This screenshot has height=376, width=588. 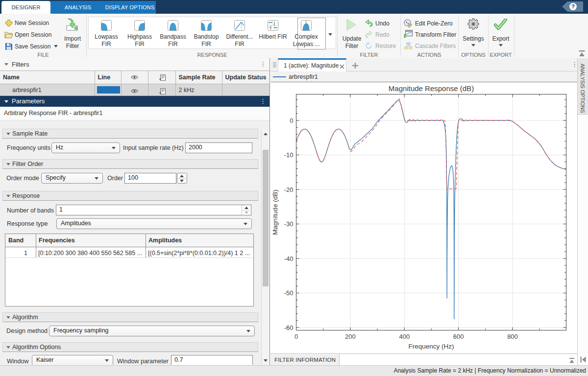 What do you see at coordinates (350, 337) in the screenshot?
I see `svg-text: 200` at bounding box center [350, 337].